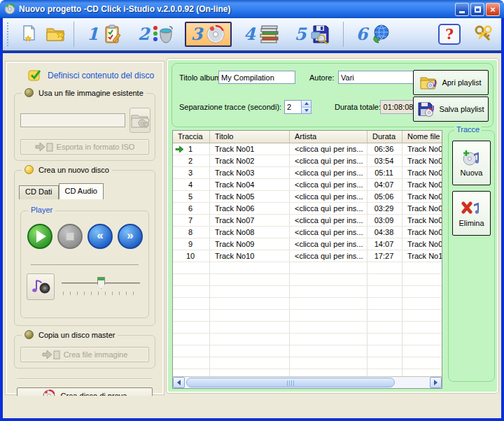 The image size is (504, 421). What do you see at coordinates (307, 150) in the screenshot?
I see `table-row: 1Track No01<clicca quì per ins...06:36Tr…` at bounding box center [307, 150].